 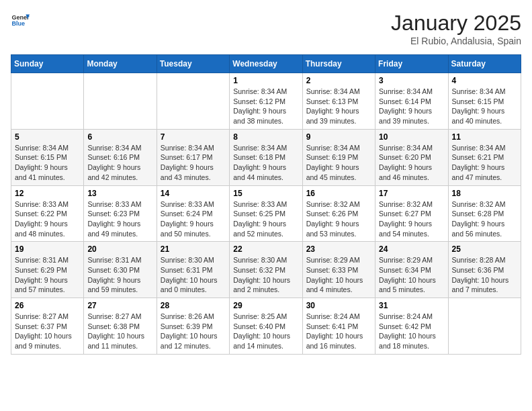 I want to click on day-number: 9, so click(x=339, y=137).